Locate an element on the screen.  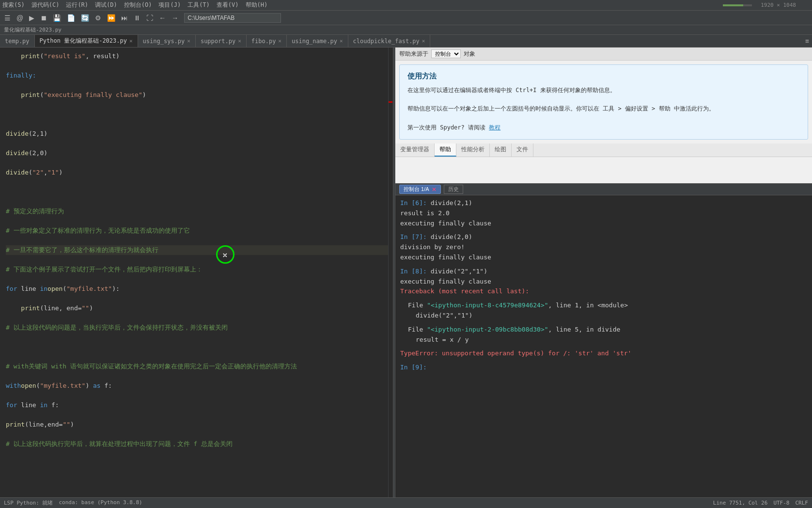
toolbar-maximize-icon: ⛶ is located at coordinates (150, 18).